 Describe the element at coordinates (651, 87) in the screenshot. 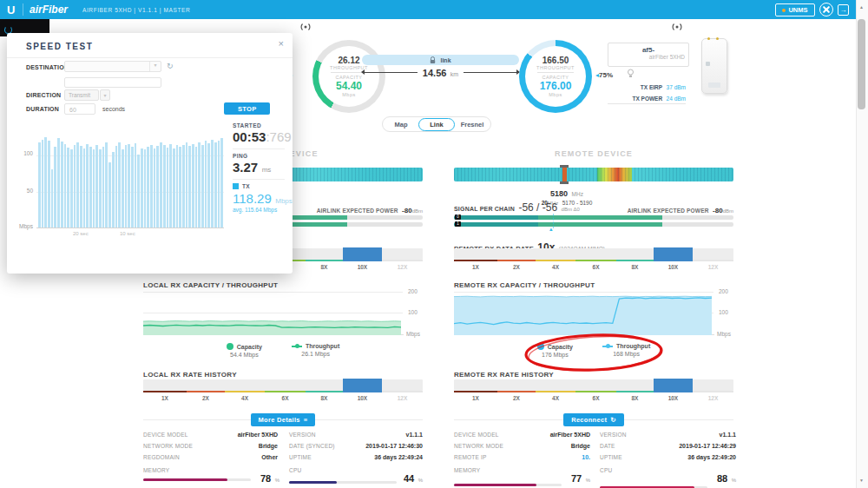

I see `tx-eirp-label: TX EIRP` at that location.